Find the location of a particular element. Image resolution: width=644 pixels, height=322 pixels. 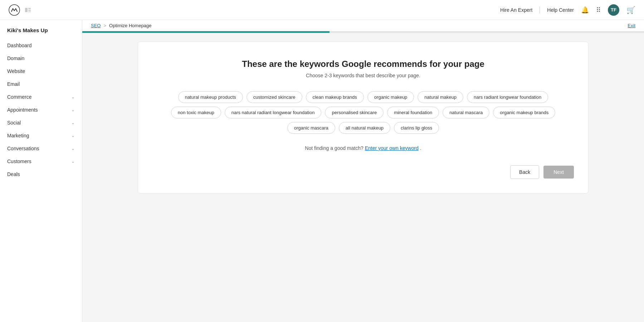

topbar: Hire An Expert Help Center 🔔 ⠿ TF 🛒 is located at coordinates (322, 10).